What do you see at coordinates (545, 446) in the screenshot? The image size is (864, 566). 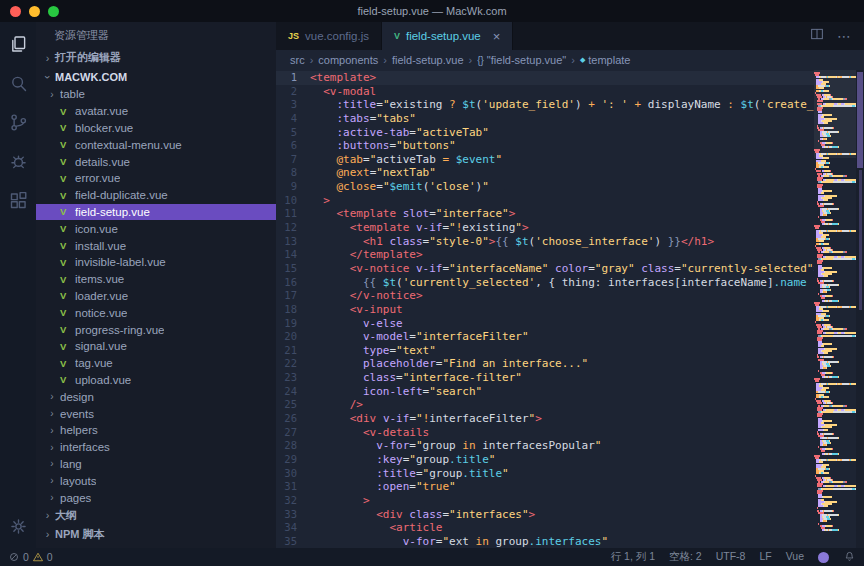 I see `code-line: 28 v-for="group in interfacesPopular"` at bounding box center [545, 446].